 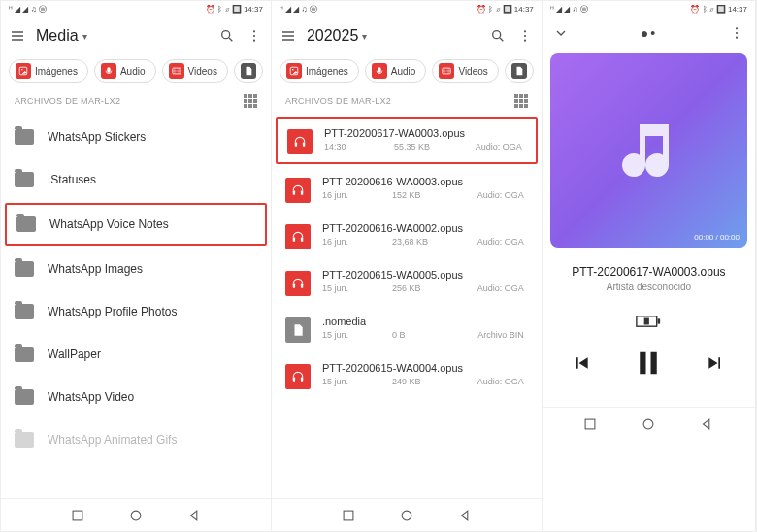 What do you see at coordinates (133, 72) in the screenshot?
I see `chip-label: Audio` at bounding box center [133, 72].